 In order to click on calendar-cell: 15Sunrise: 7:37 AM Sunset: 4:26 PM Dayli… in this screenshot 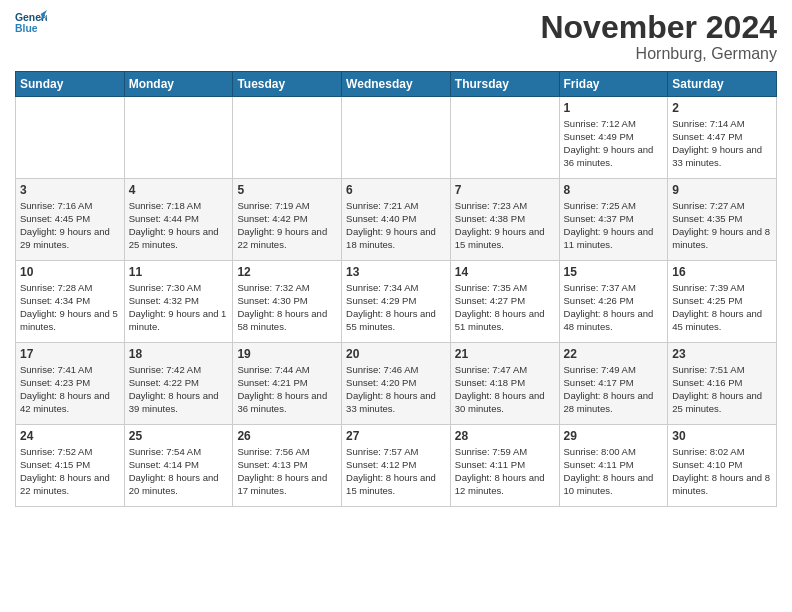, I will do `click(614, 302)`.